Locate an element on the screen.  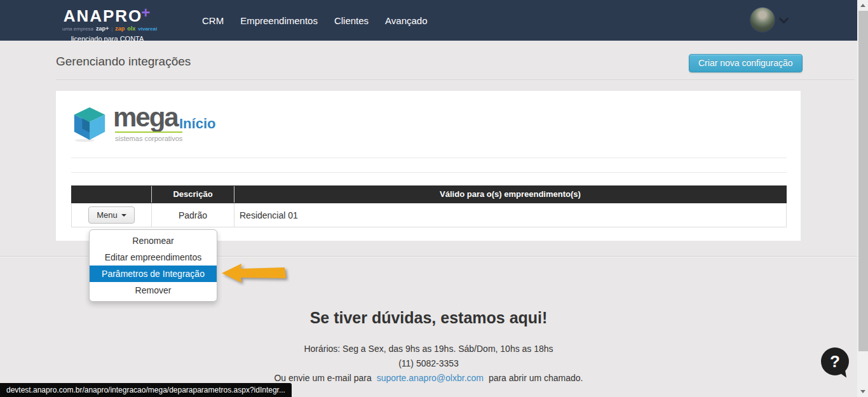
menu-item-remover: Remover is located at coordinates (153, 290).